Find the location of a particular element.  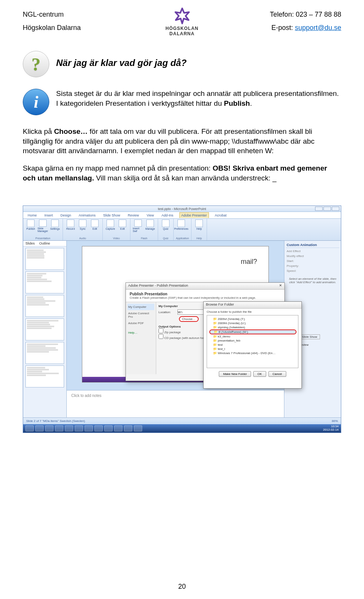

folder-tree: 📁 2009vt (\\media) (T:)📁 2009ht (\\media… is located at coordinates (253, 342).